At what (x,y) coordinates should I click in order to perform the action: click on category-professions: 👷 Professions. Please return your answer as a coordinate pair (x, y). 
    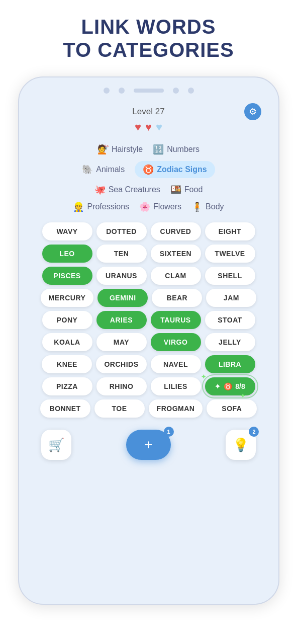
    Looking at the image, I should click on (101, 207).